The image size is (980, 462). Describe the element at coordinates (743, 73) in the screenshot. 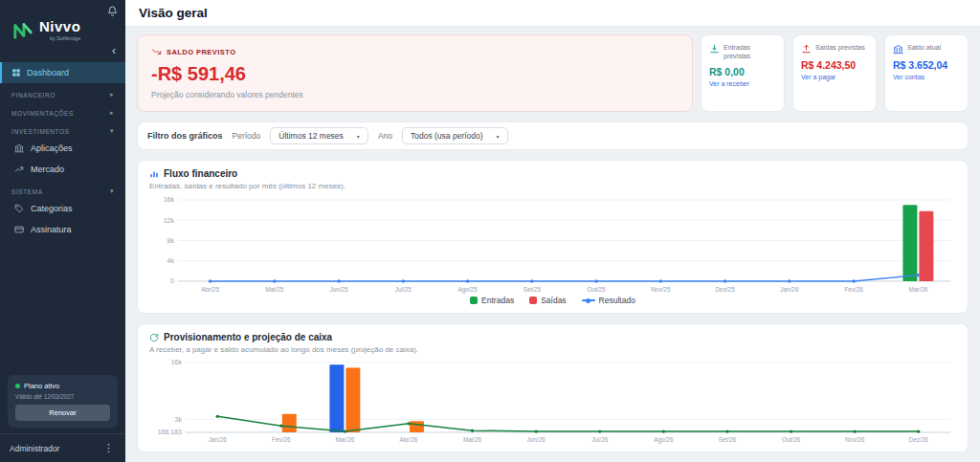

I see `incoming-forecast-card: Entradas previstas R$ 0,00 Ver a receber` at that location.